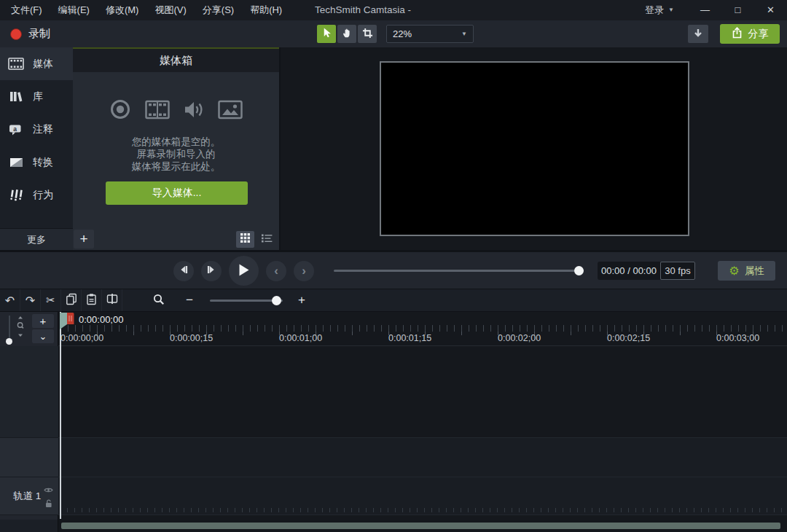 The height and width of the screenshot is (532, 787). I want to click on sidebar-item-label: 库, so click(38, 97).